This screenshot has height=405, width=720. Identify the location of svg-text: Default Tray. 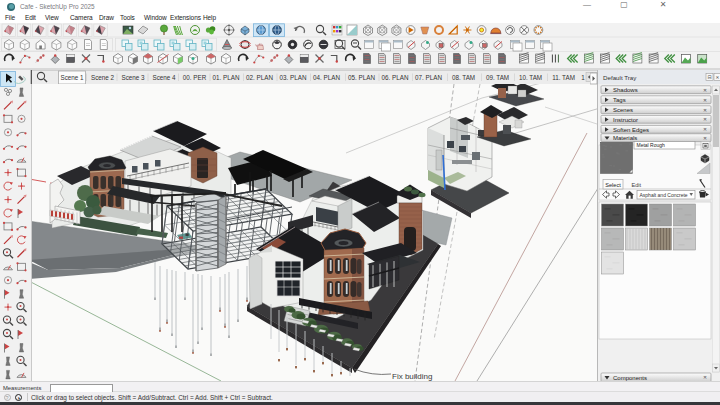
(620, 78).